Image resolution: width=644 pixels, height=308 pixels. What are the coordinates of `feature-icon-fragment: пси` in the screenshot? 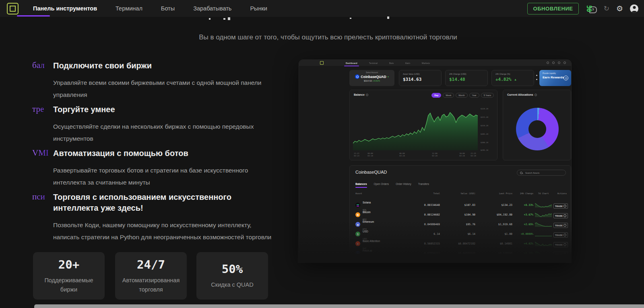 It's located at (41, 197).